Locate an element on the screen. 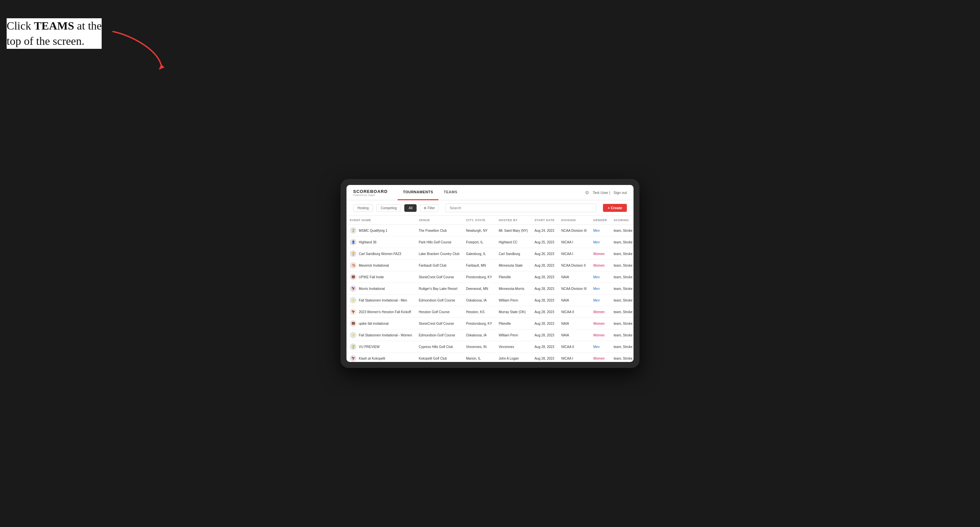 The height and width of the screenshot is (527, 980). cell-date: Aug 25, 2023 is located at coordinates (545, 242).